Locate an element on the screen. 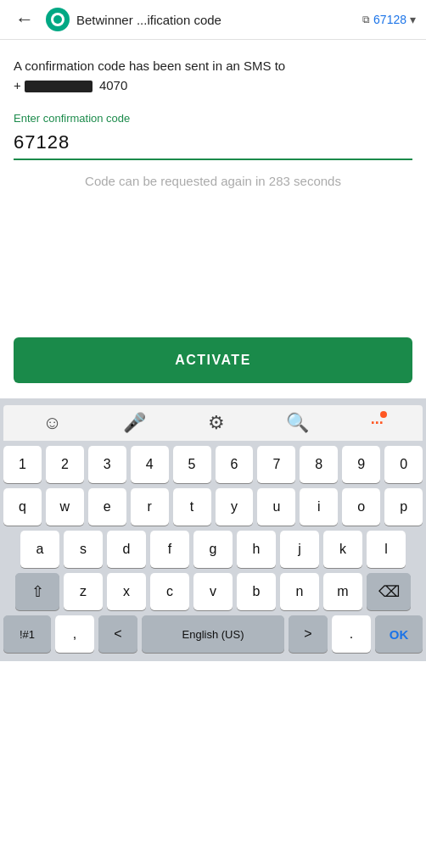 Image resolution: width=426 pixels, height=868 pixels. key-b: b is located at coordinates (256, 592).